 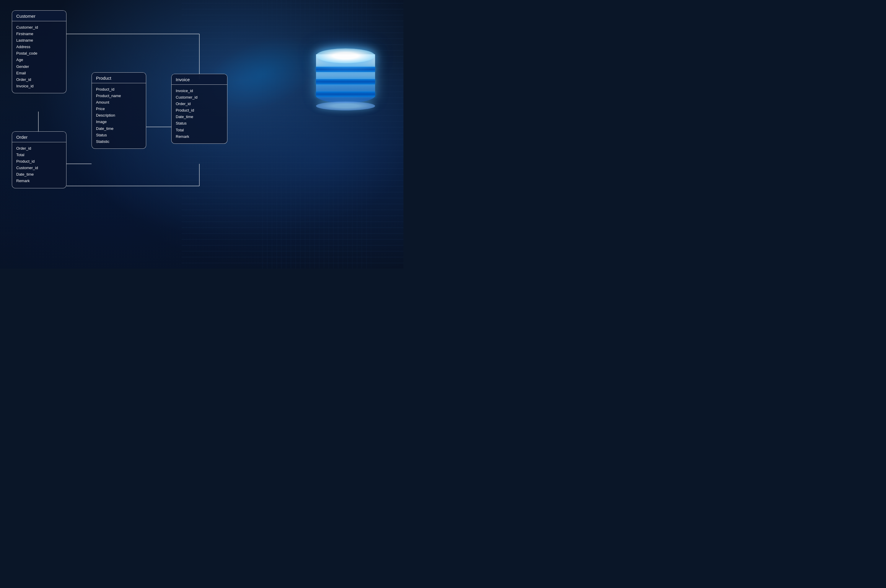 I want to click on product-table-fields: Product_id Product_name Amount Price Des…, so click(x=119, y=116).